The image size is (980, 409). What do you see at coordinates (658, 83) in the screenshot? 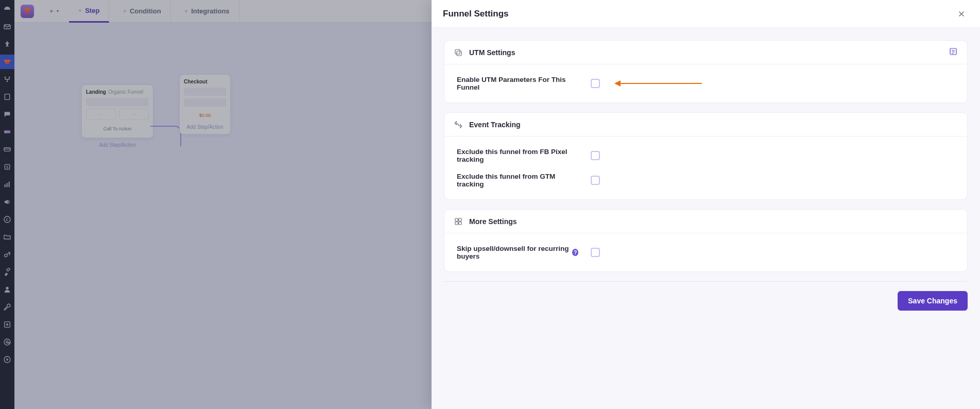
I see `callout-arrow-icon` at bounding box center [658, 83].